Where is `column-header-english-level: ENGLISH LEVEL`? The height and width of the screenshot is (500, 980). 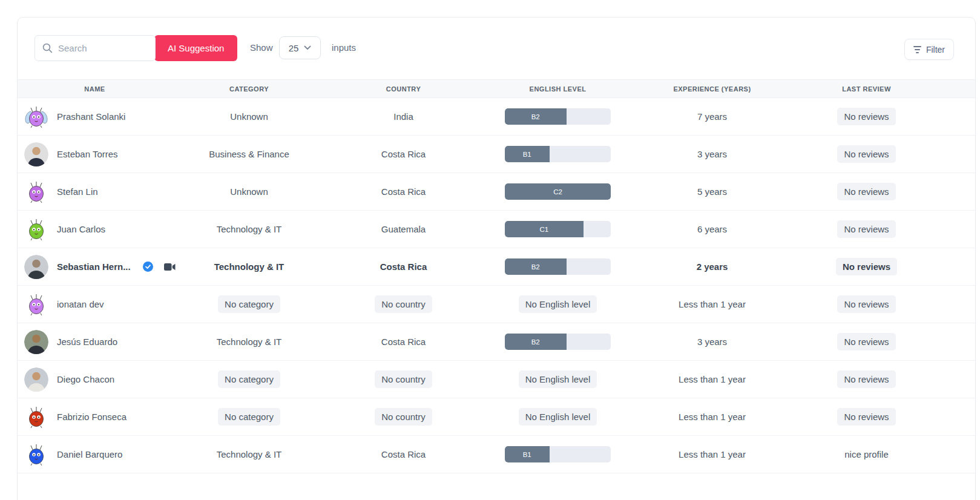
column-header-english-level: ENGLISH LEVEL is located at coordinates (558, 89).